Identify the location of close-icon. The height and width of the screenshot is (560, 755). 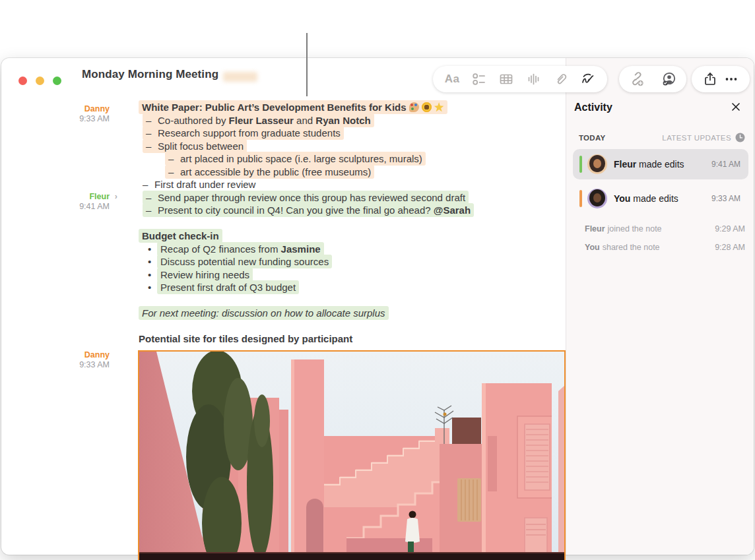
(736, 107).